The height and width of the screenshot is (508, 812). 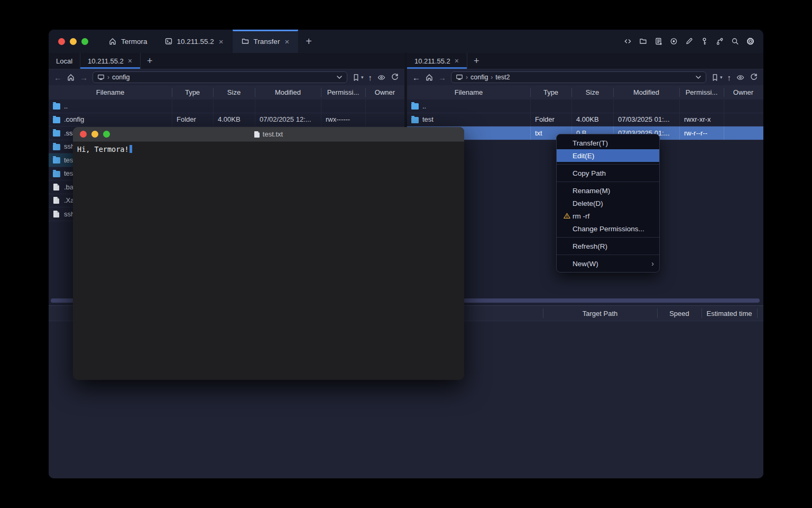 I want to click on zoom-window-button, so click(x=85, y=41).